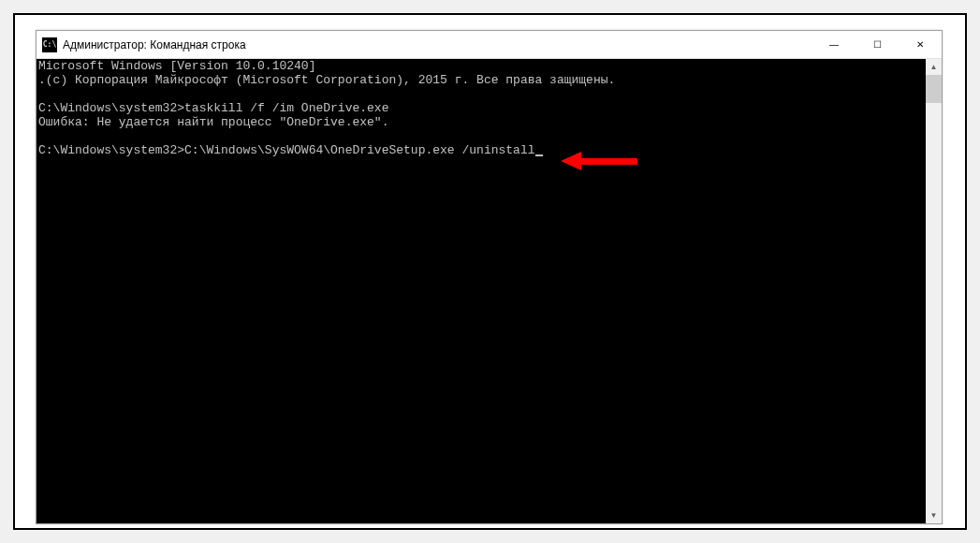 The image size is (980, 543). I want to click on console-line: C:\Windows\system32>taskkill /f /im OneD…, so click(213, 109).